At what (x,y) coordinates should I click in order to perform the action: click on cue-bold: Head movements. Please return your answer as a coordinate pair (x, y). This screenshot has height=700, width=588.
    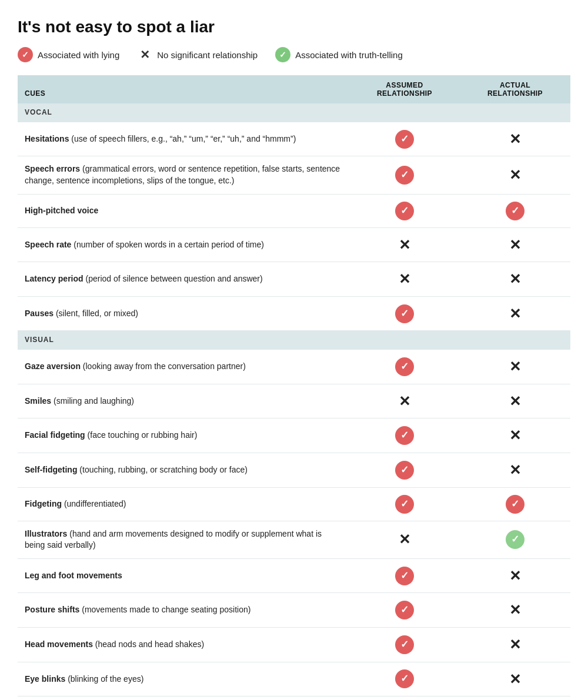
    Looking at the image, I should click on (59, 644).